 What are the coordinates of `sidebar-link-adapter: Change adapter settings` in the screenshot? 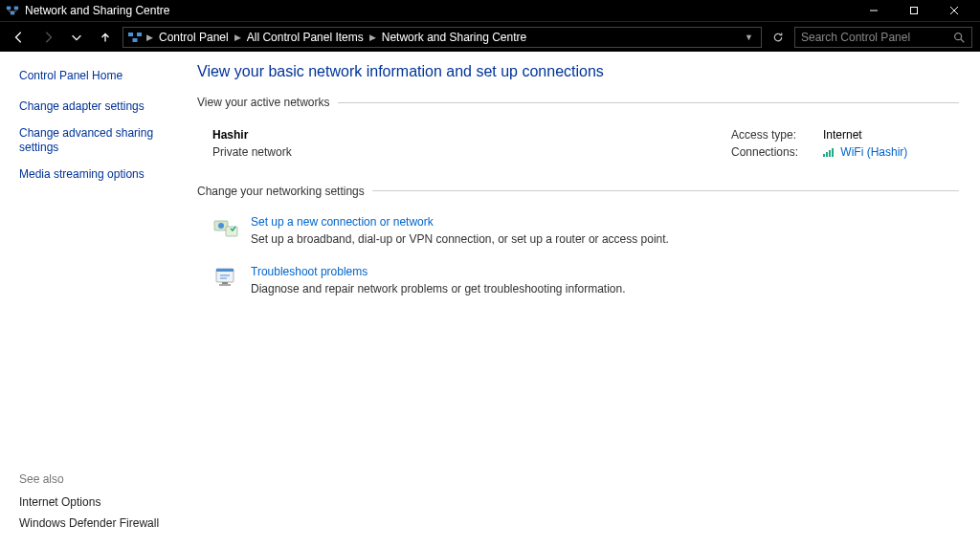 It's located at (99, 106).